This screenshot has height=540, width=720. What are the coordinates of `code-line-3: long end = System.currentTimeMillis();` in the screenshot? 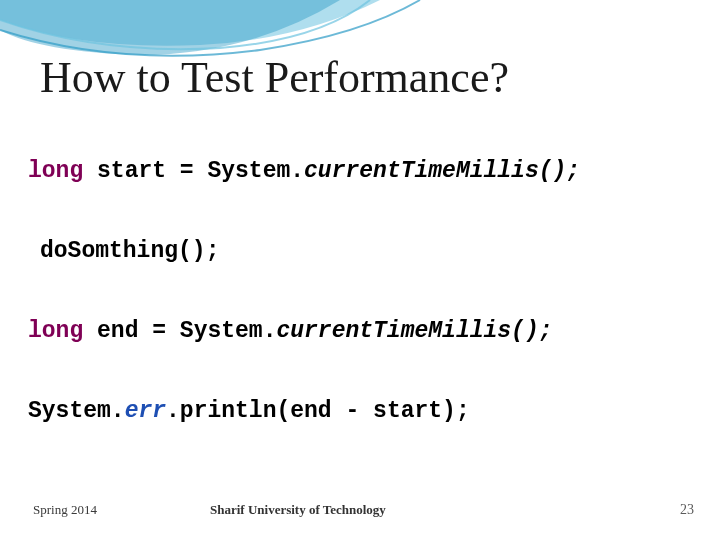 It's located at (290, 332).